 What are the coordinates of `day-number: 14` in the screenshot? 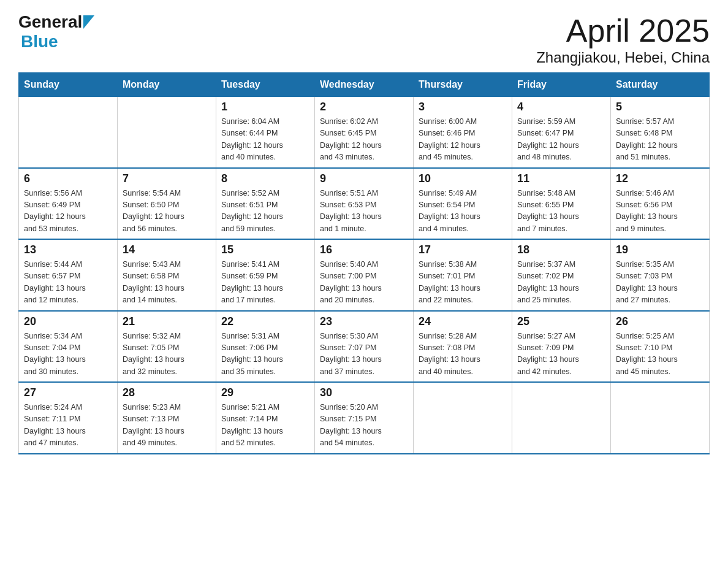 It's located at (167, 250).